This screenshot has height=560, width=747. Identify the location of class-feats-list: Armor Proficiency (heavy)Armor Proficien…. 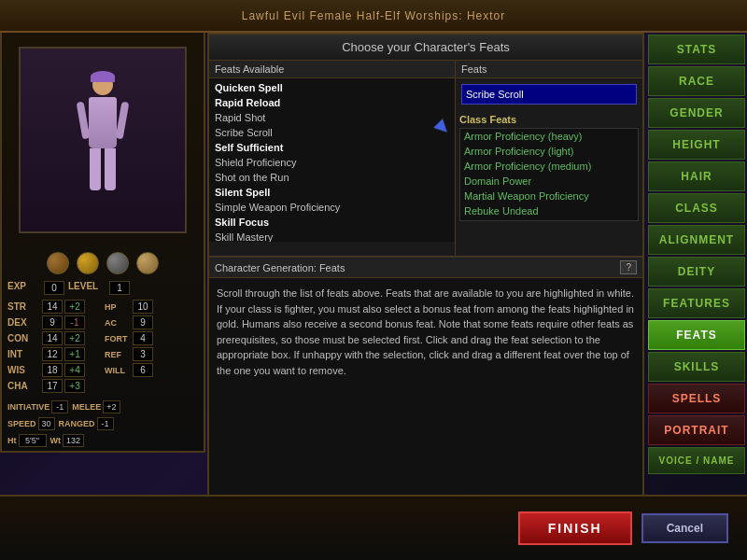
(549, 175).